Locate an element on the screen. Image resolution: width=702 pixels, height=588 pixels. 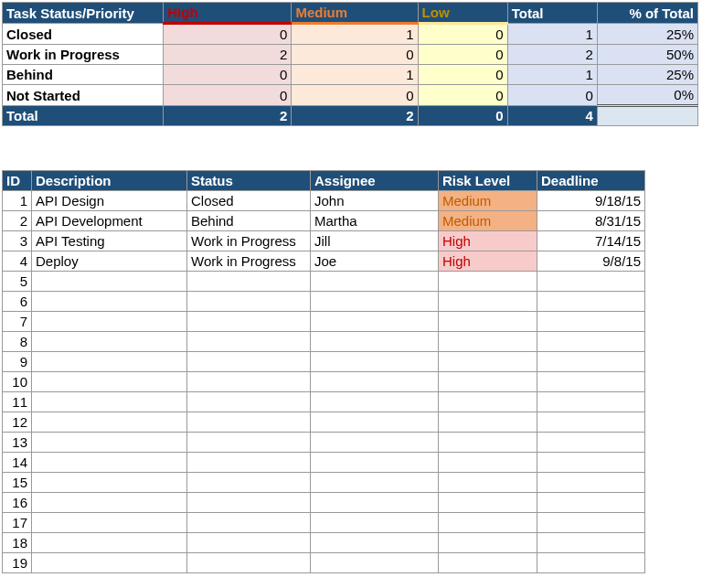
col-medium: Medium is located at coordinates (355, 13).